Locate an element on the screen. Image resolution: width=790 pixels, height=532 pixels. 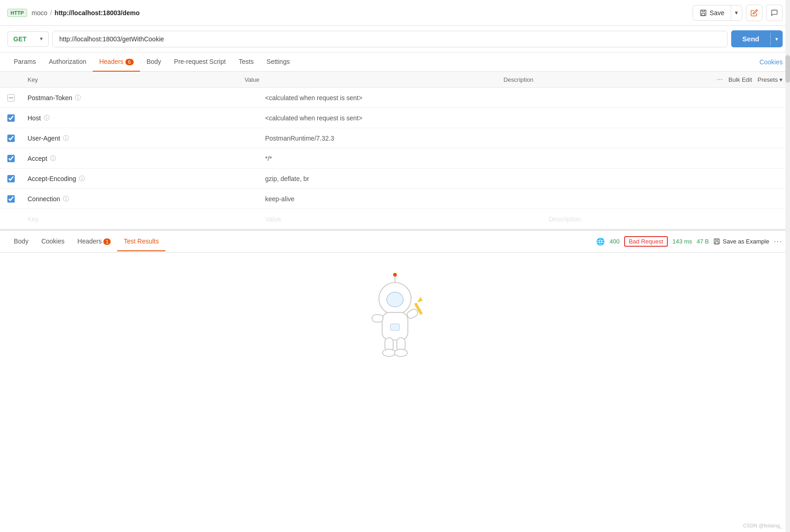
http-badge: HTTP is located at coordinates (17, 13).